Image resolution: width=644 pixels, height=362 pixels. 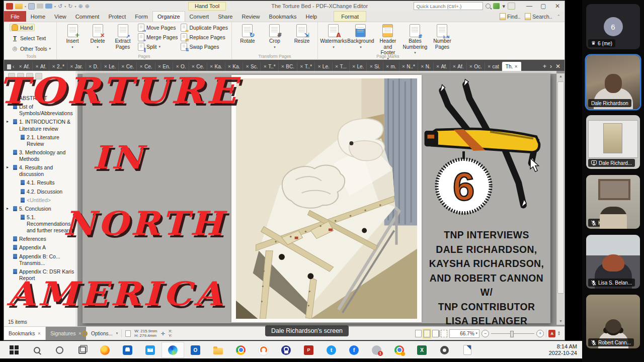 What do you see at coordinates (341, 66) in the screenshot?
I see `document-tab: ✕ T...` at bounding box center [341, 66].